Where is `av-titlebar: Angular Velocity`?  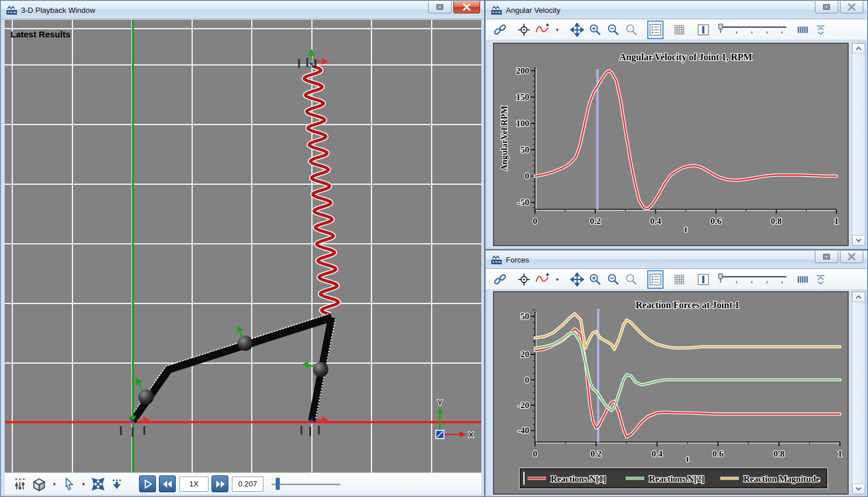 av-titlebar: Angular Velocity is located at coordinates (676, 11).